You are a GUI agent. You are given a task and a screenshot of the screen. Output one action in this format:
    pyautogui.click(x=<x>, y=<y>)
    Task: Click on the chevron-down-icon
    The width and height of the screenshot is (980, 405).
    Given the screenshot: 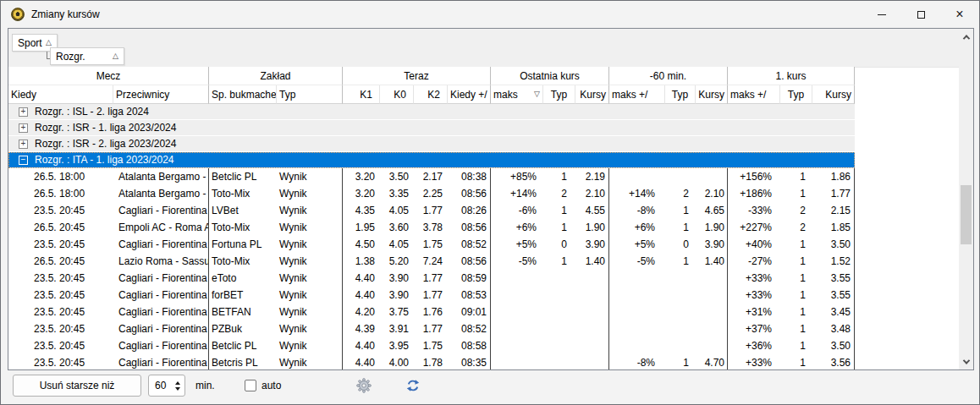 What is the action you would take?
    pyautogui.click(x=966, y=360)
    